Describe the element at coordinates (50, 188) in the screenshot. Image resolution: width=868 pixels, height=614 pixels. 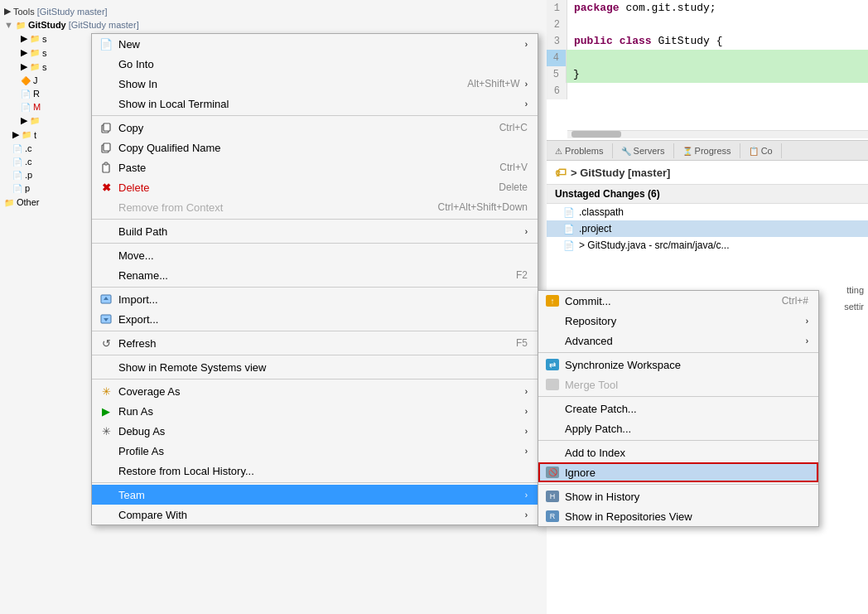
I see `tree-item-p: 📄 p` at that location.